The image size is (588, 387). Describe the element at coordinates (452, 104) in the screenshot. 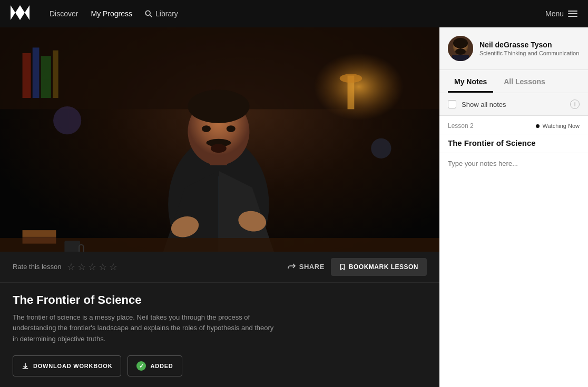

I see `show-all-checkbox` at that location.